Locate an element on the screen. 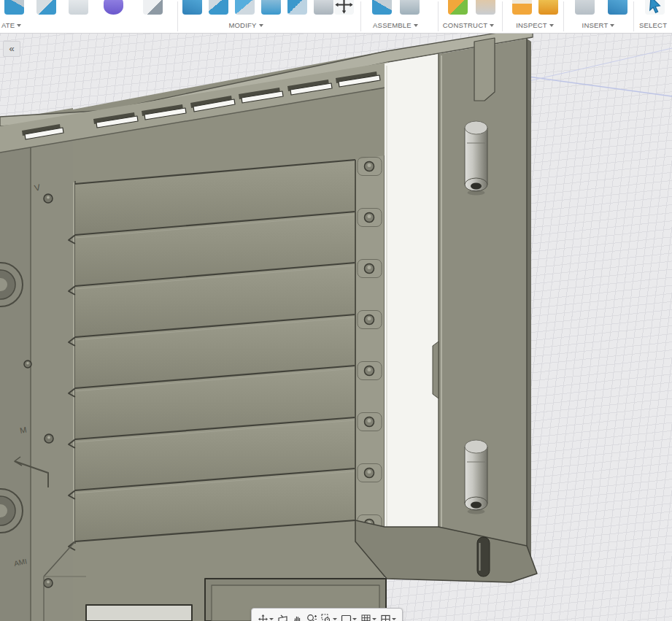 This screenshot has height=621, width=672. pan-icon is located at coordinates (298, 617).